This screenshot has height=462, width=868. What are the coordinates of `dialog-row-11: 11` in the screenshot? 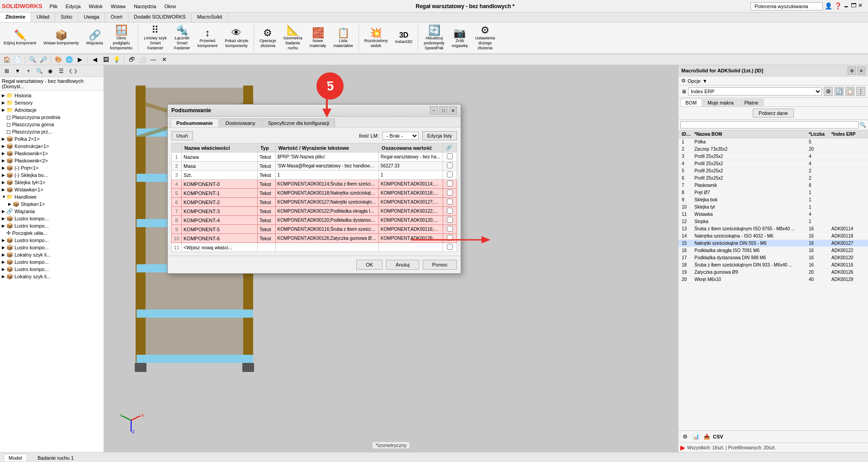 It's located at (315, 248).